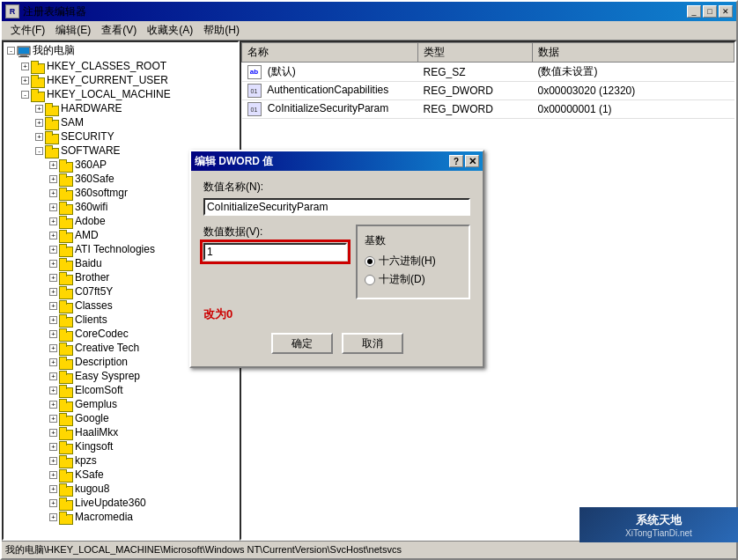  What do you see at coordinates (413, 261) in the screenshot?
I see `radio-hex: 十六进制(H)` at bounding box center [413, 261].